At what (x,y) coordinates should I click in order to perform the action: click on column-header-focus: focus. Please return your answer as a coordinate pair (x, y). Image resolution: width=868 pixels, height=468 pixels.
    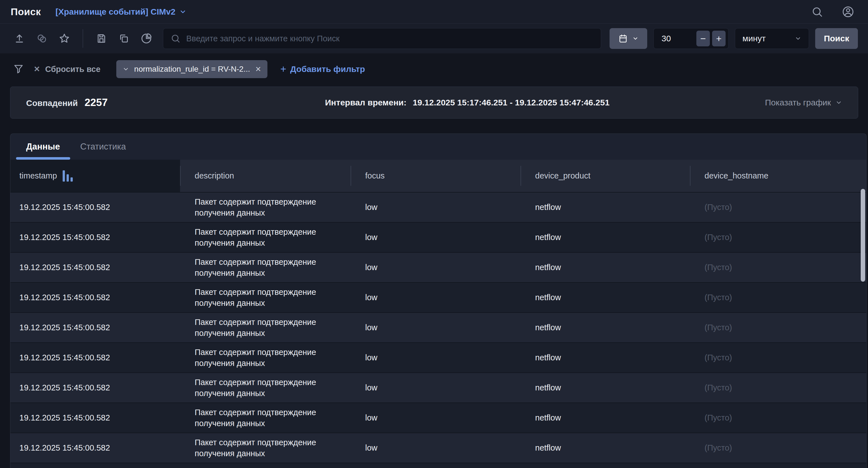
    Looking at the image, I should click on (435, 176).